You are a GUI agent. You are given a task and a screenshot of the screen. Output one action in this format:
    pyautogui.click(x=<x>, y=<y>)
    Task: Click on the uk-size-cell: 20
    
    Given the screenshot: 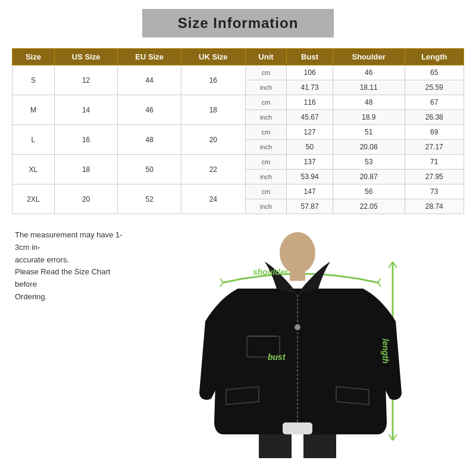 What is the action you would take?
    pyautogui.click(x=213, y=140)
    